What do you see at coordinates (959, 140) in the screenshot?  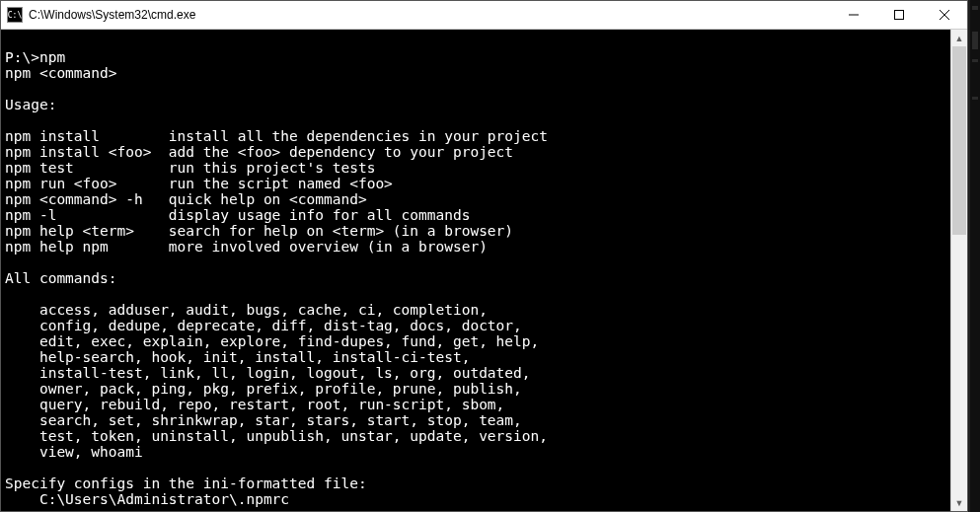 I see `scroll-thumb` at bounding box center [959, 140].